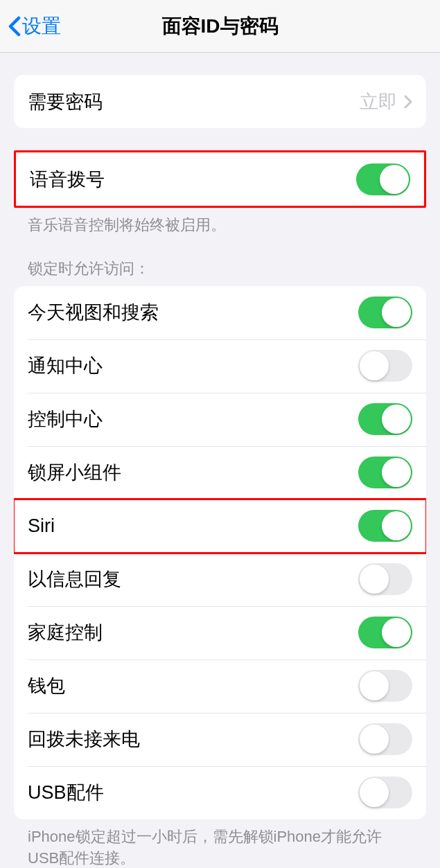 The height and width of the screenshot is (868, 440). I want to click on lock-access-row: 钱包, so click(220, 686).